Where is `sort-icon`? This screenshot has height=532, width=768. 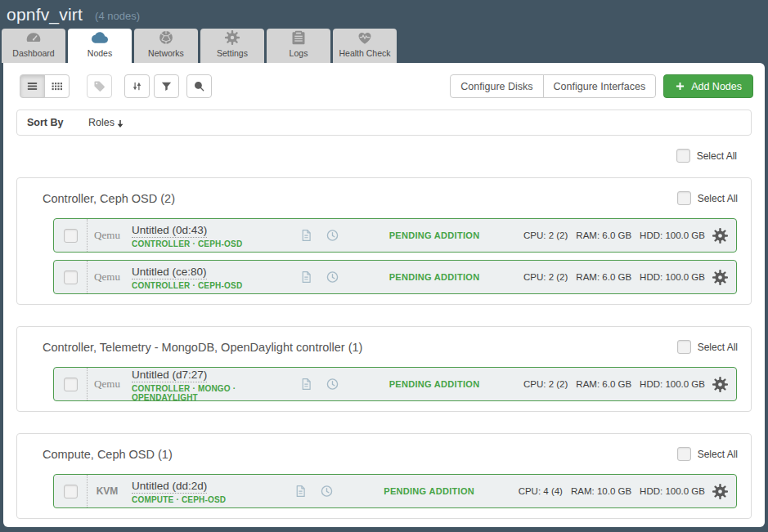 sort-icon is located at coordinates (137, 87).